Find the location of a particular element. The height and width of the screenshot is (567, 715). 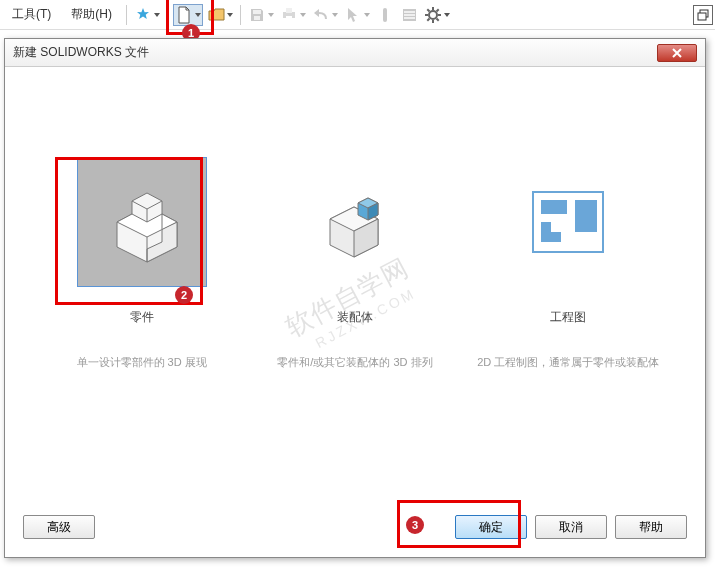

cursor-icon is located at coordinates (353, 15).